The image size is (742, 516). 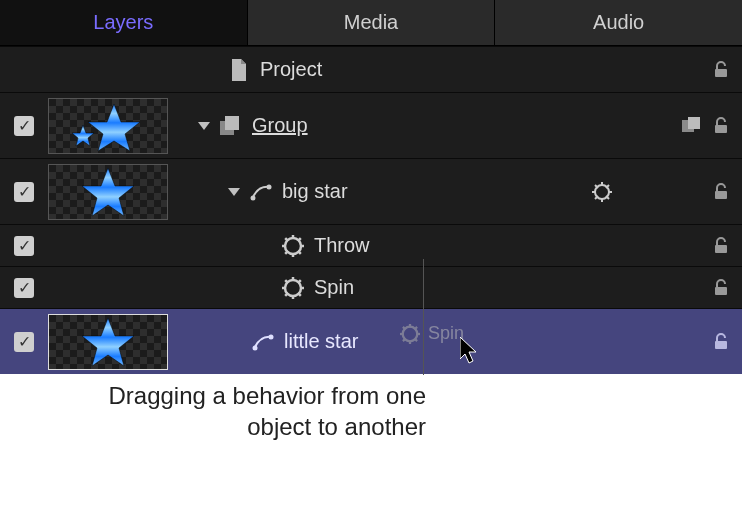 I want to click on tab-layers: Layers, so click(x=124, y=22).